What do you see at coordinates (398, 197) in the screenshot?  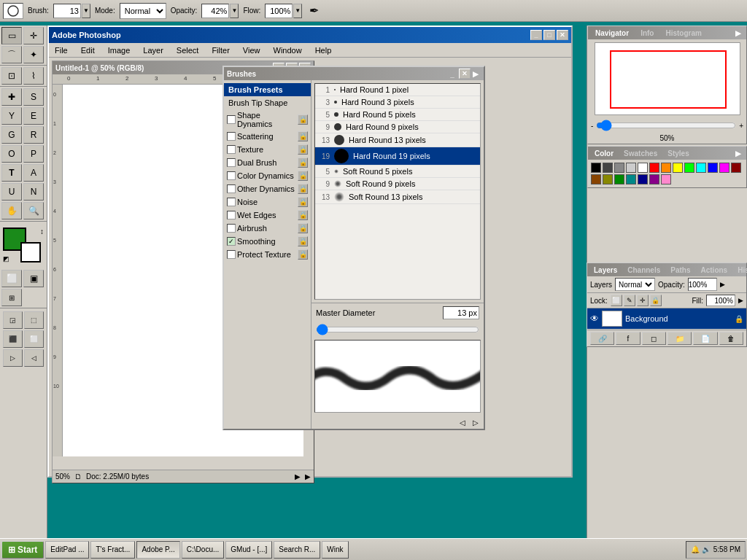 I see `list-item: 13 Soft Round 13 pixels` at bounding box center [398, 197].